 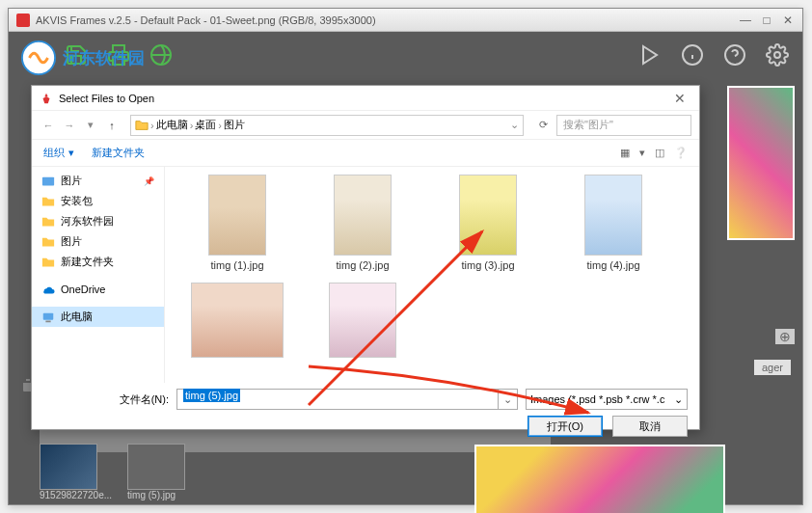 What do you see at coordinates (613, 223) in the screenshot?
I see `file-item: timg (4).jpg` at bounding box center [613, 223].